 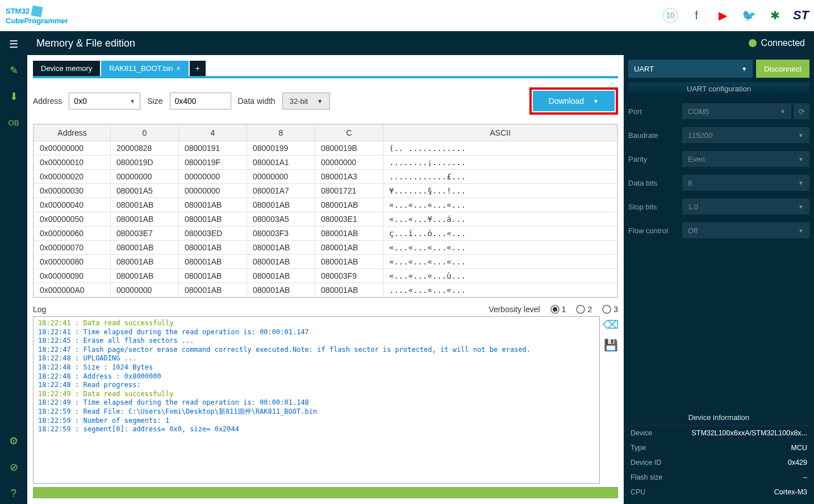 What do you see at coordinates (306, 101) in the screenshot?
I see `datawidth-select: 32-bit ▼` at bounding box center [306, 101].